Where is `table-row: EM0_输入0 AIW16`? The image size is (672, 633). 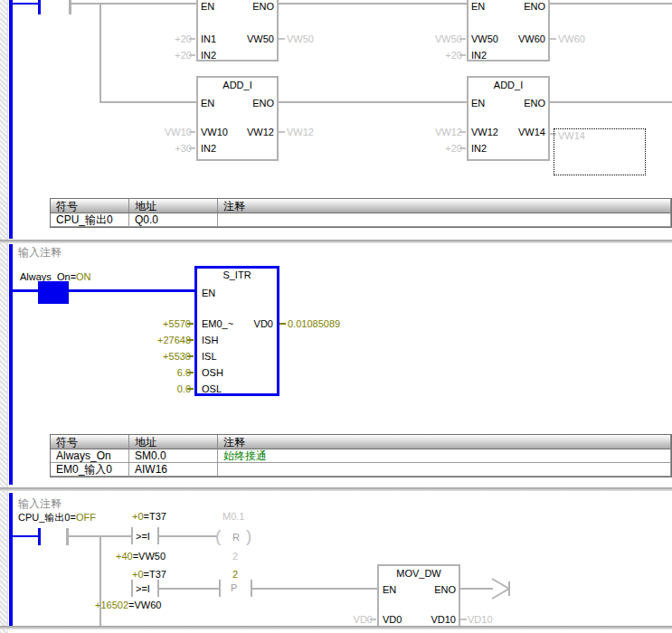
table-row: EM0_输入0 AIW16 is located at coordinates (361, 470).